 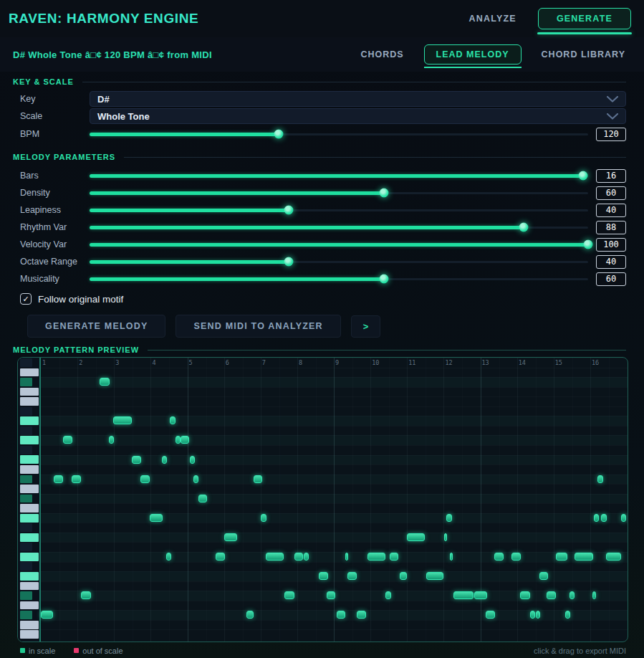 What do you see at coordinates (382, 54) in the screenshot?
I see `tab-chords: CHORDS` at bounding box center [382, 54].